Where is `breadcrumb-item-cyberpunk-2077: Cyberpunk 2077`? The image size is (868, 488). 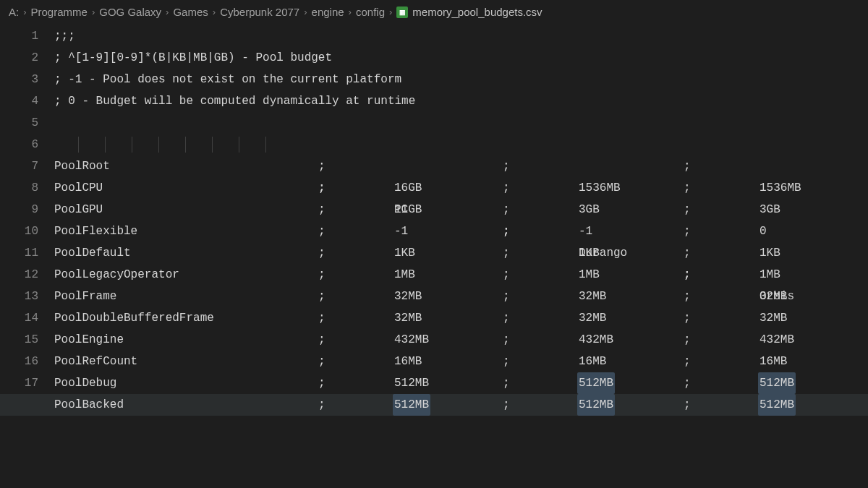
breadcrumb-item-cyberpunk-2077: Cyberpunk 2077 is located at coordinates (260, 12).